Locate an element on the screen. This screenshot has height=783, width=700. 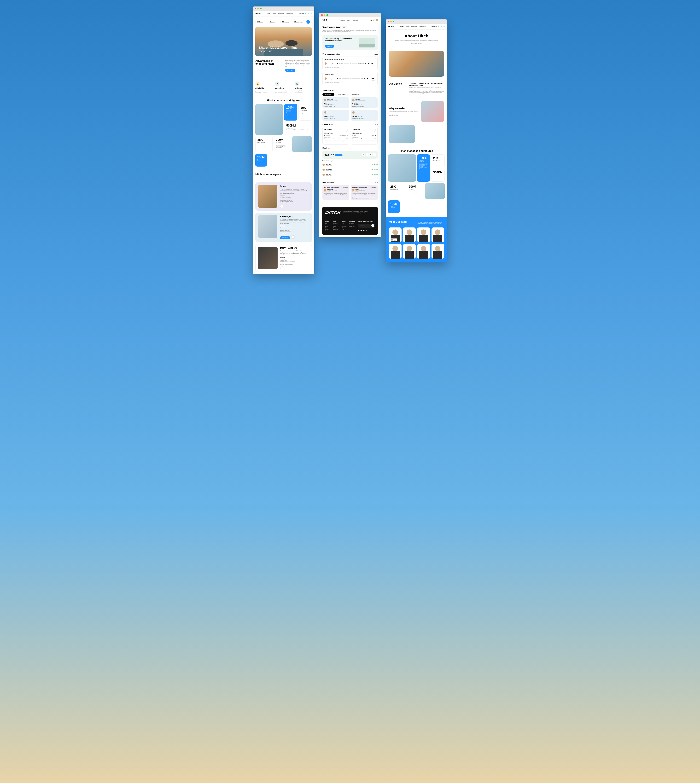
nav-trips: Your Trips is located at coordinates (355, 20).